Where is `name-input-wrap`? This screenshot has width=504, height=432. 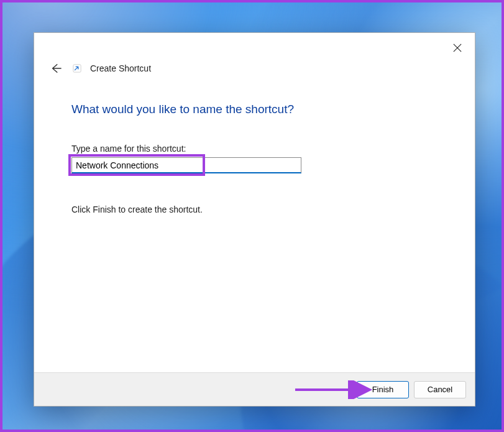
name-input-wrap is located at coordinates (186, 165).